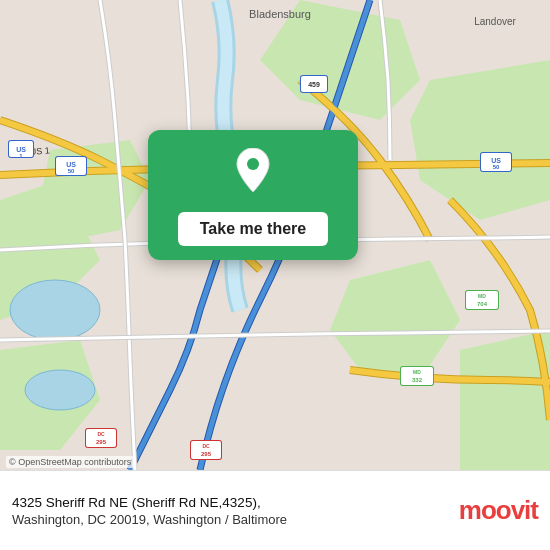  I want to click on osm-attribution: © OpenStreetMap contributors, so click(70, 462).